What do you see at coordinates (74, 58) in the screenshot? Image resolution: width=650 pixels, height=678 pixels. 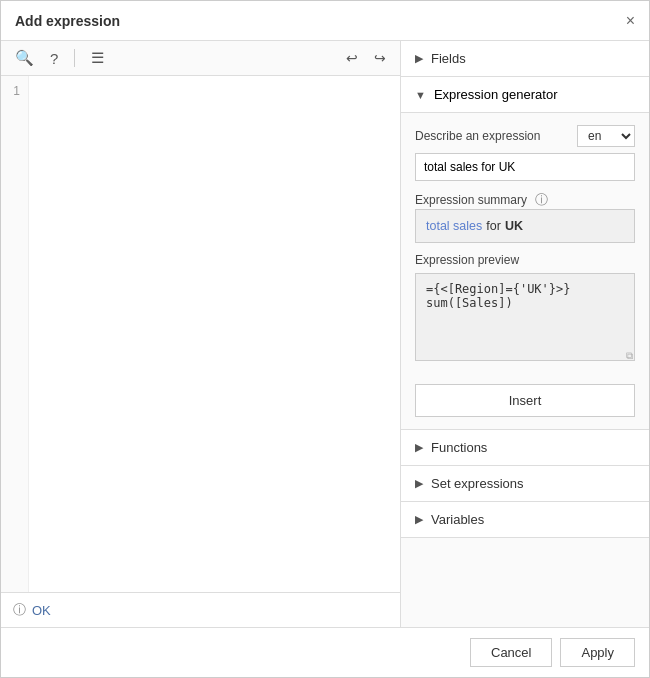 I see `toolbar-separator` at bounding box center [74, 58].